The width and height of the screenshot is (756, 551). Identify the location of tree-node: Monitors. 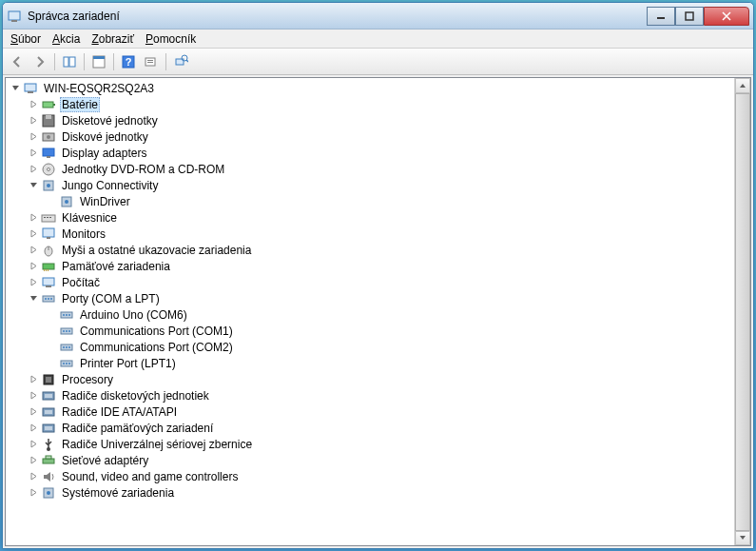
(370, 234).